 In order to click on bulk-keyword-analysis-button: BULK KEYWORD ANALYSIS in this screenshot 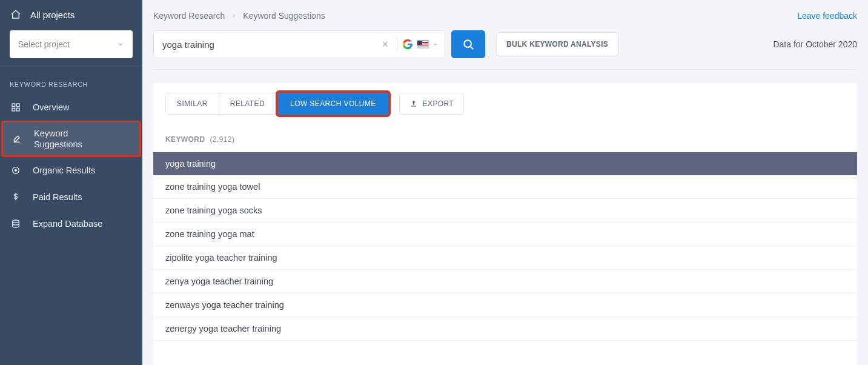, I will do `click(557, 44)`.